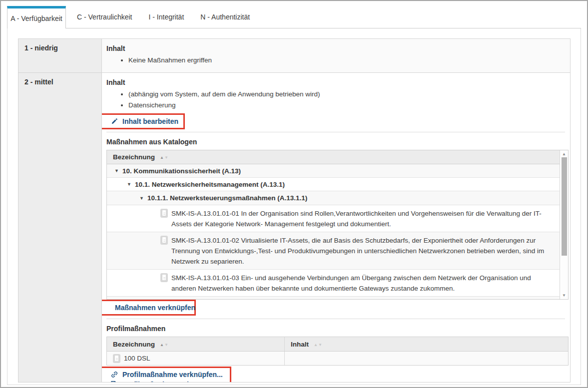 The image size is (588, 388). What do you see at coordinates (427, 359) in the screenshot?
I see `profil-inhalt-cell` at bounding box center [427, 359].